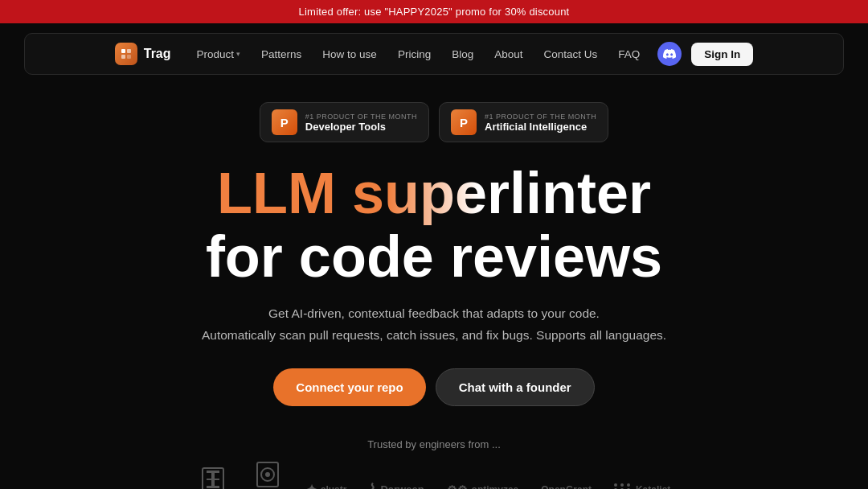 This screenshot has width=868, height=489. What do you see at coordinates (524, 122) in the screenshot?
I see `badge-ai: P #1 PRODUCT OF THE MONTH Artificial Int…` at bounding box center [524, 122].